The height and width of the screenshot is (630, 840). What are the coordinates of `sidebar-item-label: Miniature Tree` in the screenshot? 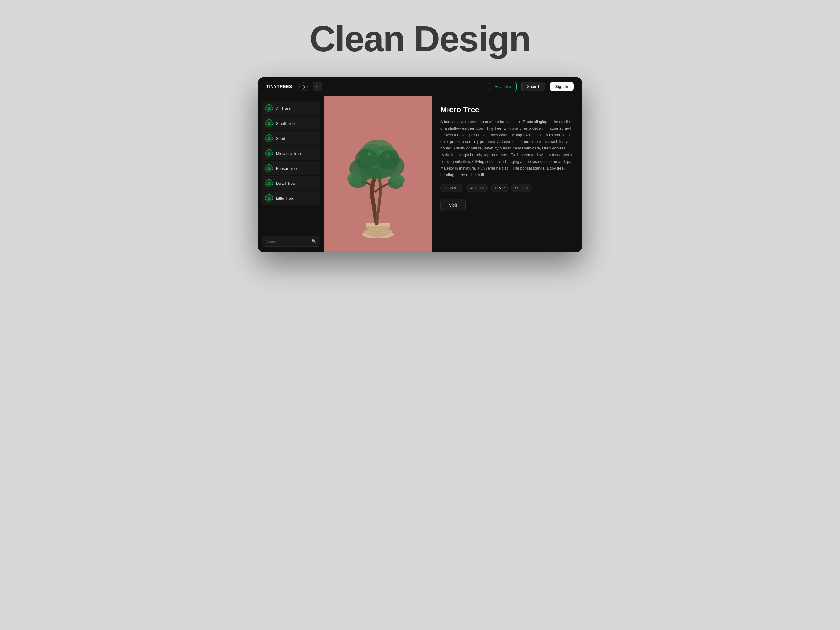 It's located at (289, 153).